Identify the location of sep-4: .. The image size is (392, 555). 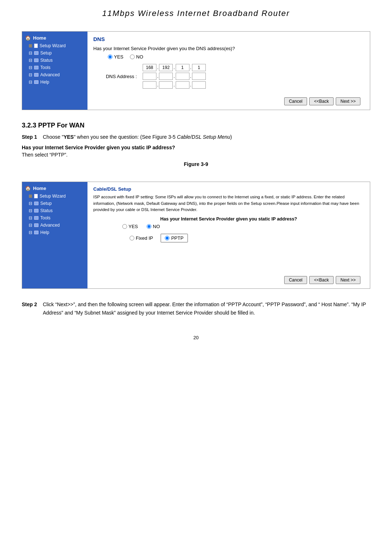
(158, 76).